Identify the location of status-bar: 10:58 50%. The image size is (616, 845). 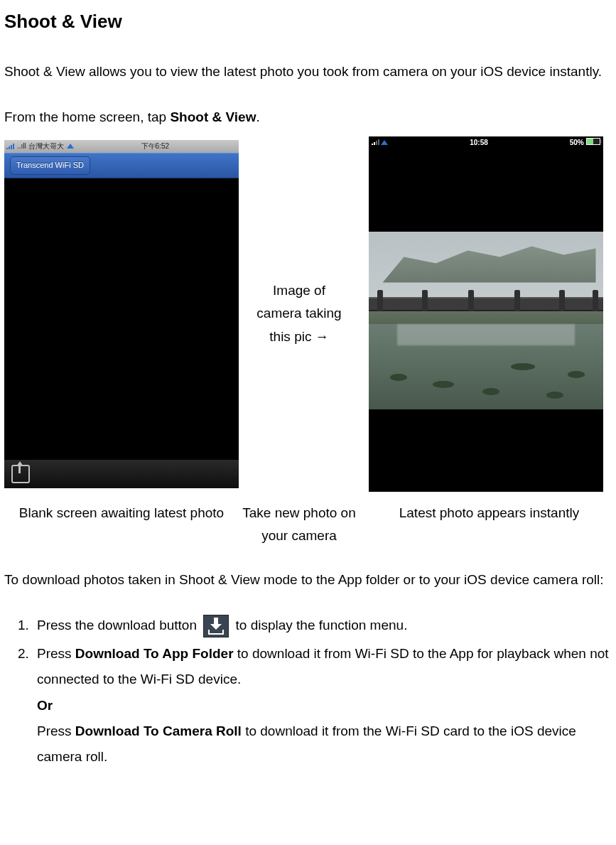
(486, 143).